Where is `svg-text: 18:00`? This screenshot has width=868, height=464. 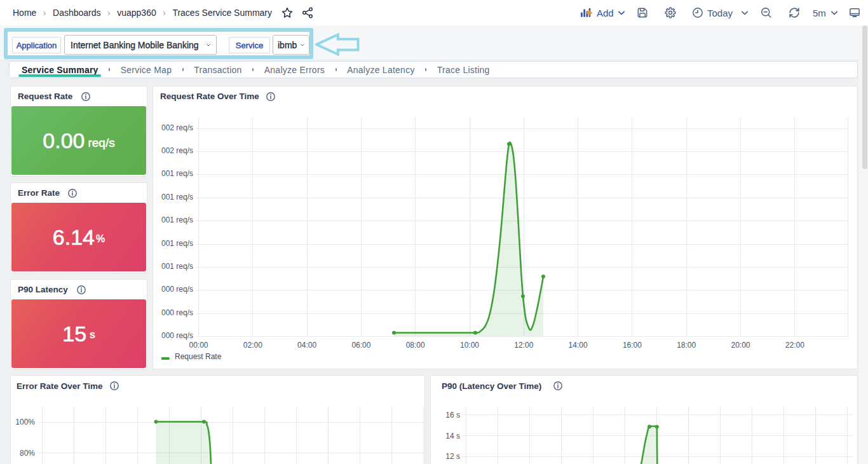
svg-text: 18:00 is located at coordinates (686, 345).